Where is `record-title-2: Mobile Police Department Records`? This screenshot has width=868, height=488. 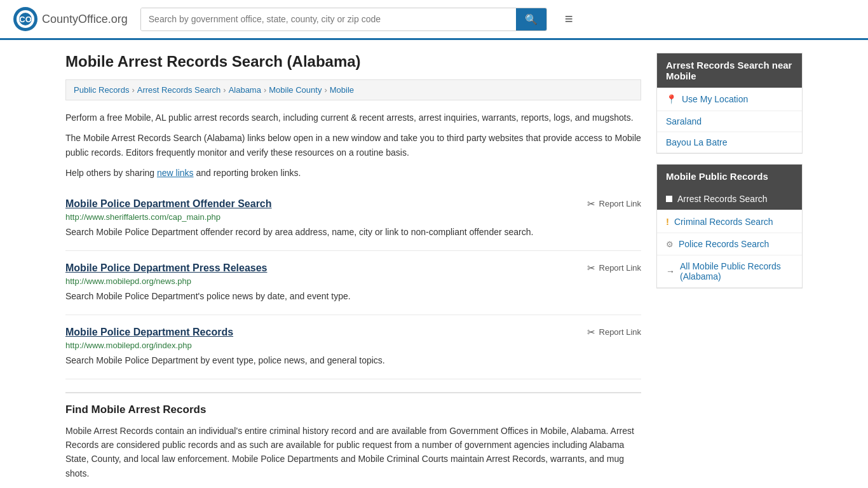
record-title-2: Mobile Police Department Records is located at coordinates (149, 332).